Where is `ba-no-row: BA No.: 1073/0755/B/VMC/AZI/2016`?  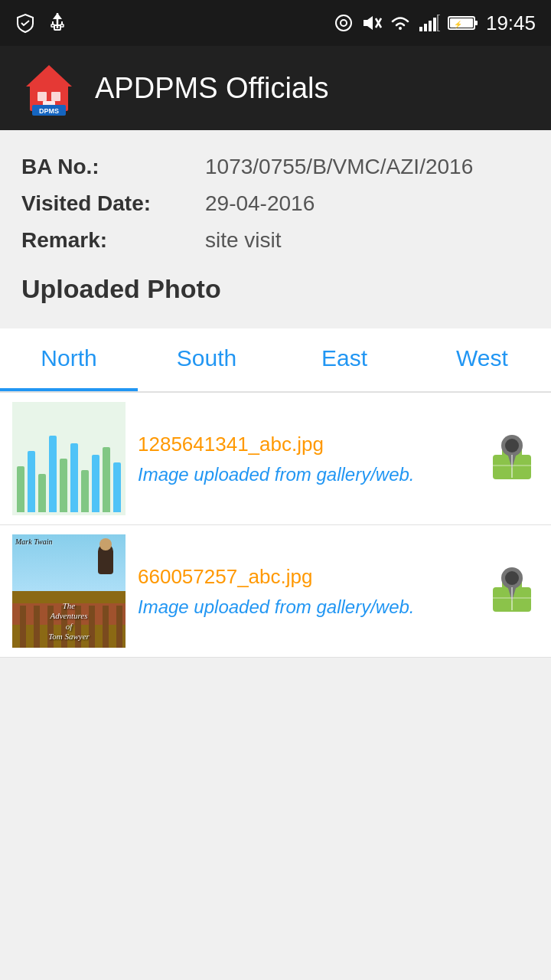 ba-no-row: BA No.: 1073/0755/B/VMC/AZI/2016 is located at coordinates (276, 167).